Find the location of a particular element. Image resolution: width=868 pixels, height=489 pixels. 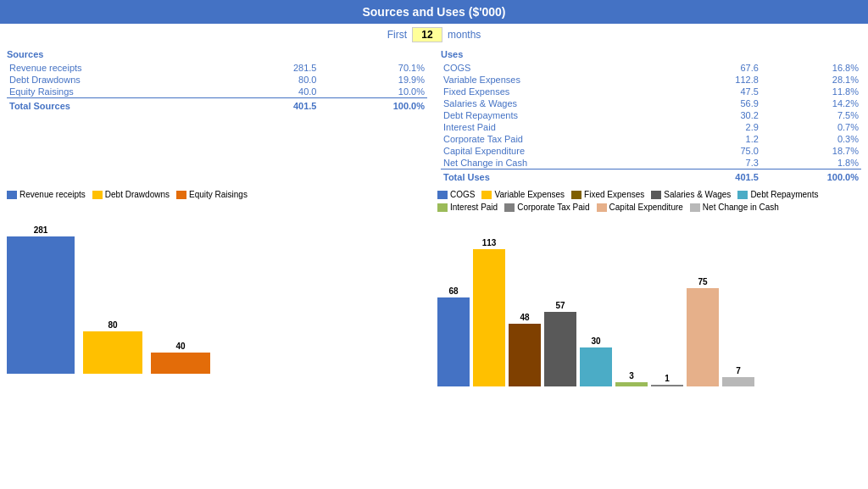

use-pct: 18.7% is located at coordinates (811, 151).